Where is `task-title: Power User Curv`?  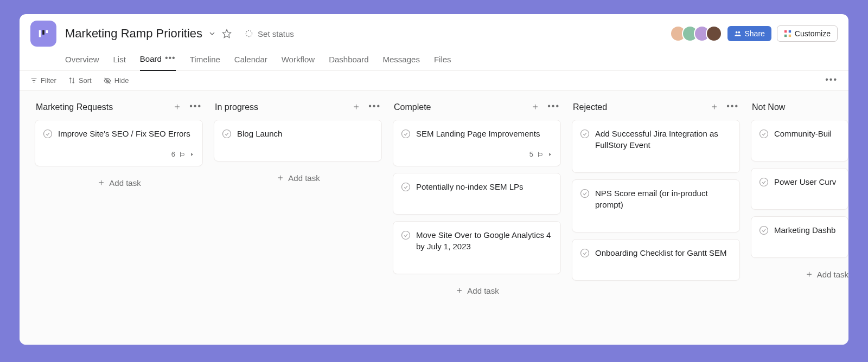 task-title: Power User Curv is located at coordinates (805, 182).